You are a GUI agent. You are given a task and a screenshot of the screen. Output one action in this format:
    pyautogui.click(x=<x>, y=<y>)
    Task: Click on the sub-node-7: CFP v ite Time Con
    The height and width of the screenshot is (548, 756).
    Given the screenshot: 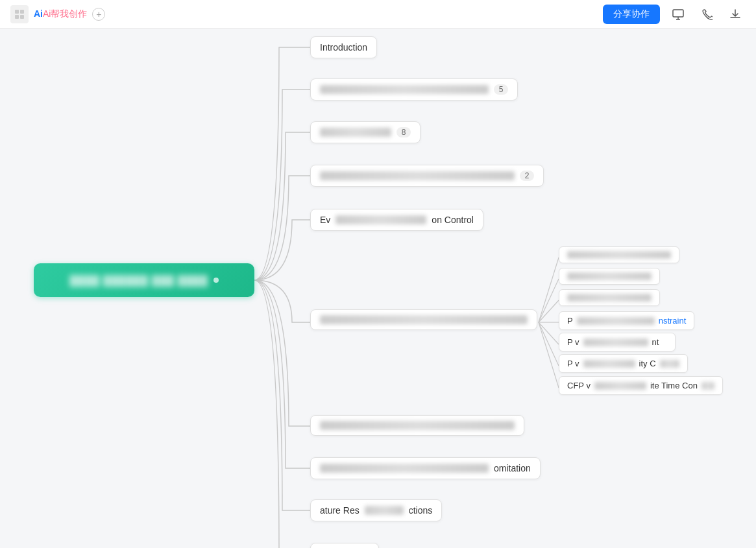 What is the action you would take?
    pyautogui.click(x=641, y=385)
    